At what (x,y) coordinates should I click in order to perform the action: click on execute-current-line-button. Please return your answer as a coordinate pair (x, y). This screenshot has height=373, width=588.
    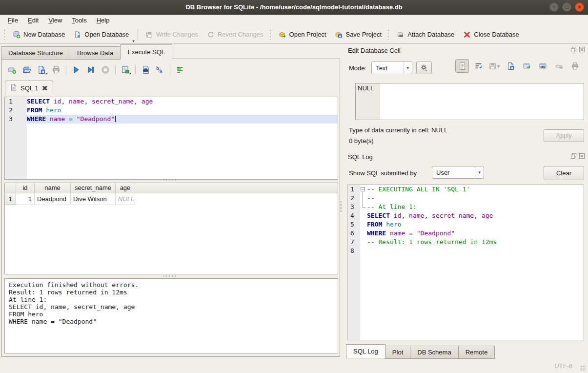
    Looking at the image, I should click on (91, 70).